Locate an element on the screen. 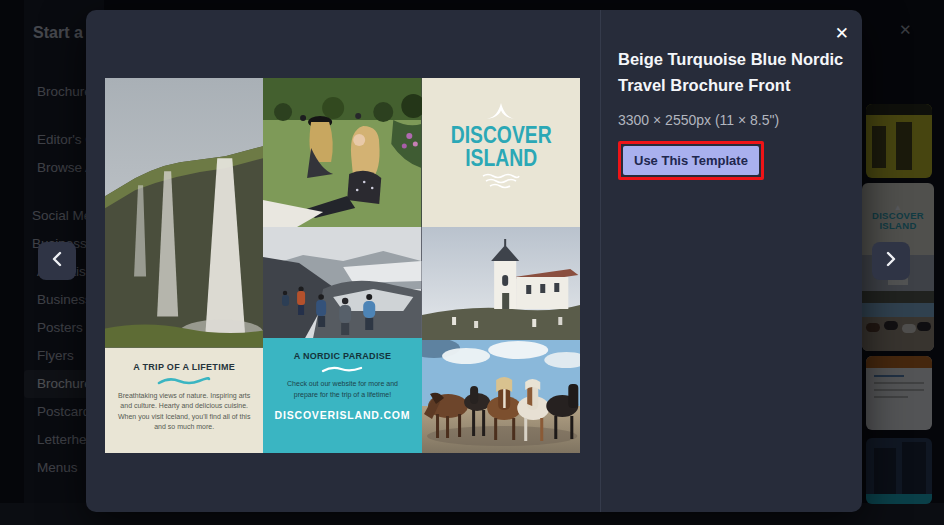 This screenshot has height=525, width=944. brochure-heading-trip: A TRIP OF A LIFETIME is located at coordinates (184, 367).